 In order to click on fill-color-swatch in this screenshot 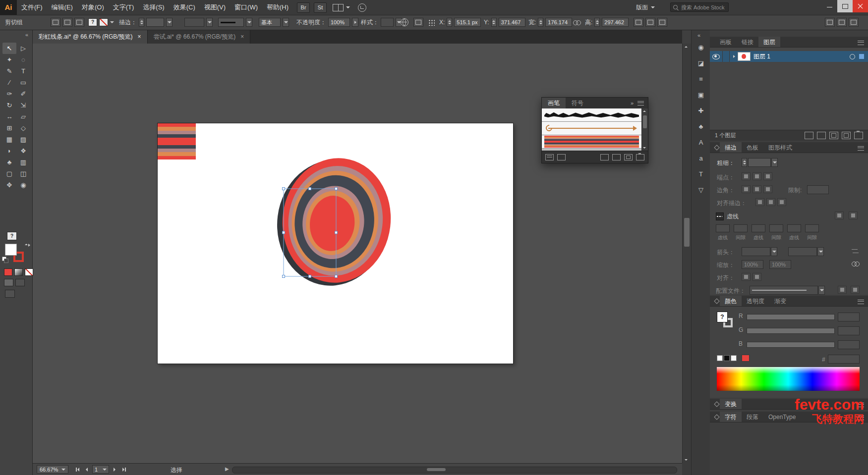, I will do `click(11, 250)`.